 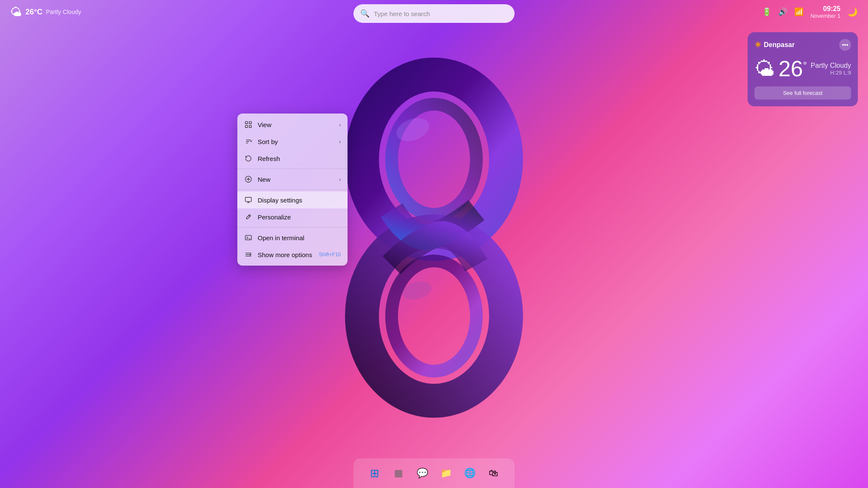 What do you see at coordinates (767, 12) in the screenshot?
I see `battery-icon: 🔋` at bounding box center [767, 12].